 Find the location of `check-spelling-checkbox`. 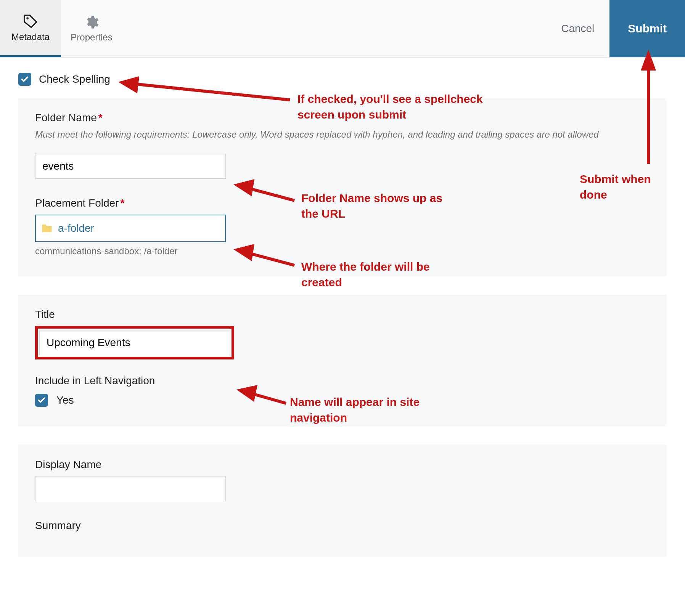

check-spelling-checkbox is located at coordinates (25, 79).